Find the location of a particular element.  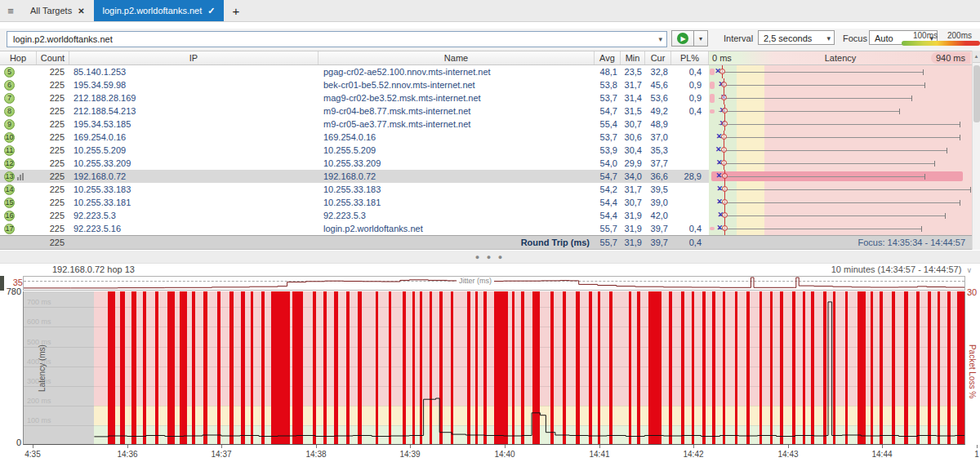

target-input: login.p2.worldoftanks.net ▾ is located at coordinates (336, 39).